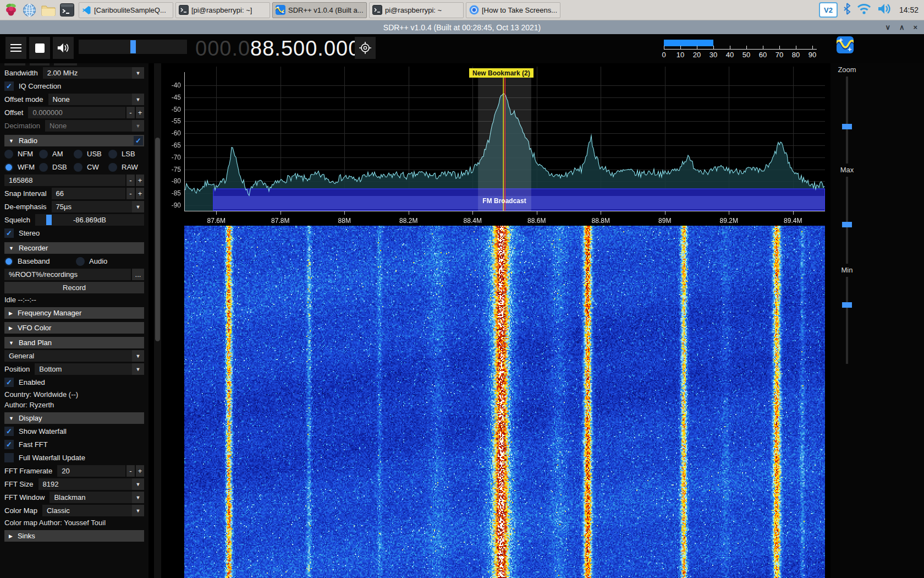 The height and width of the screenshot is (578, 924). I want to click on fft-size-select: 8192▼, so click(91, 484).